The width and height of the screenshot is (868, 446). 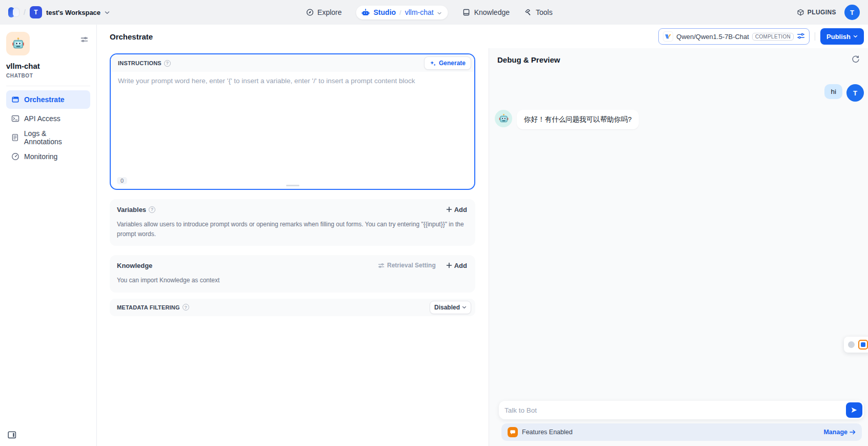 I want to click on dify-logo, so click(x=14, y=12).